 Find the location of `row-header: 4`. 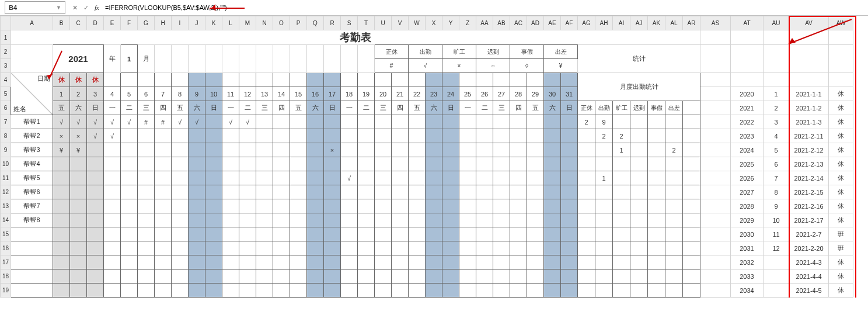

row-header: 4 is located at coordinates (6, 80).